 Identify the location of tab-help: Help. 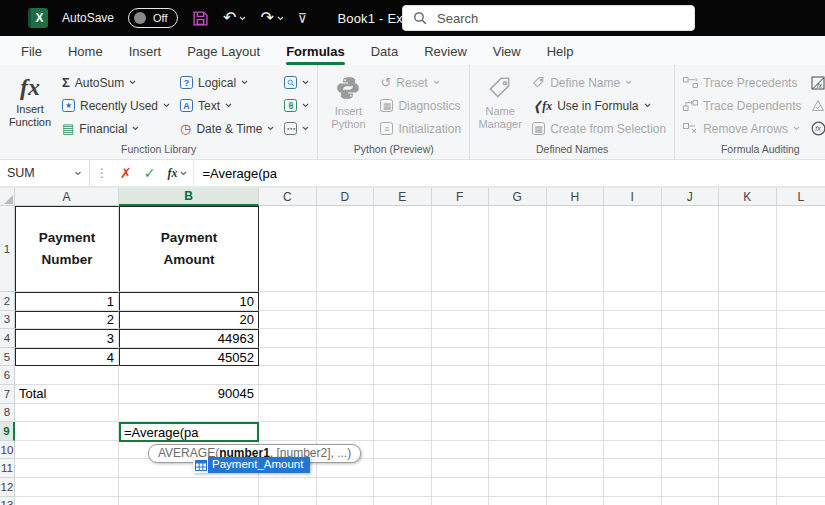
(560, 52).